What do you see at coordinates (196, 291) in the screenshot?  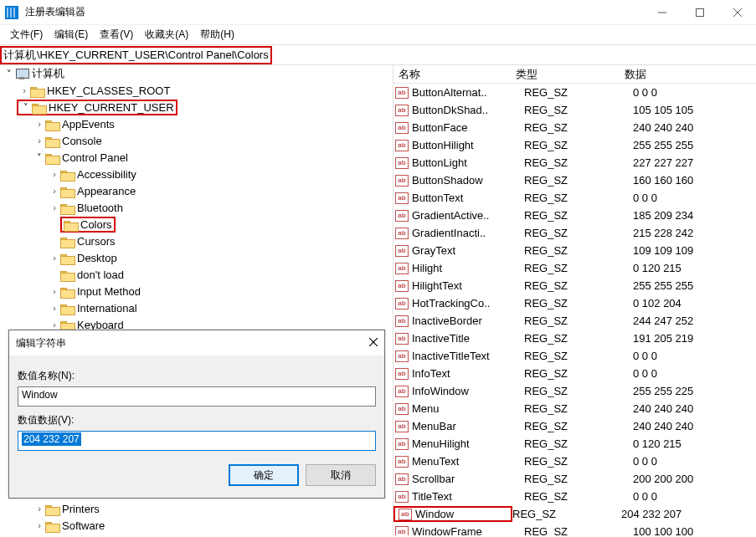 I see `tree-item: ›Input Method` at bounding box center [196, 291].